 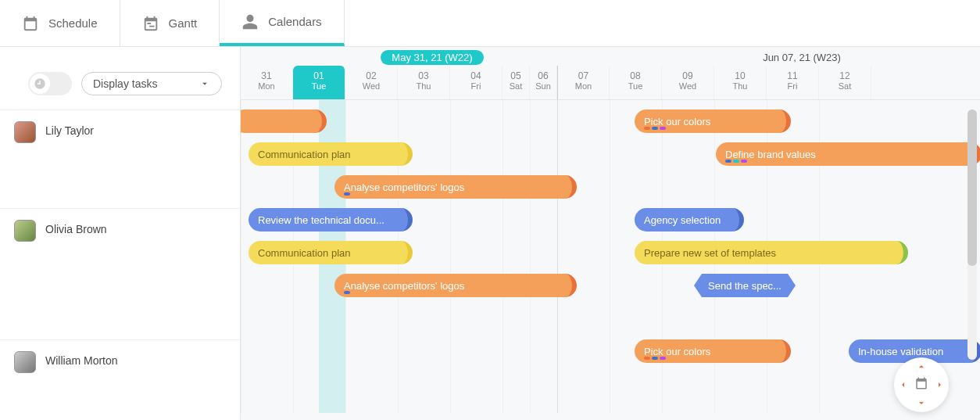 I want to click on day-header: 02Wed, so click(x=372, y=83).